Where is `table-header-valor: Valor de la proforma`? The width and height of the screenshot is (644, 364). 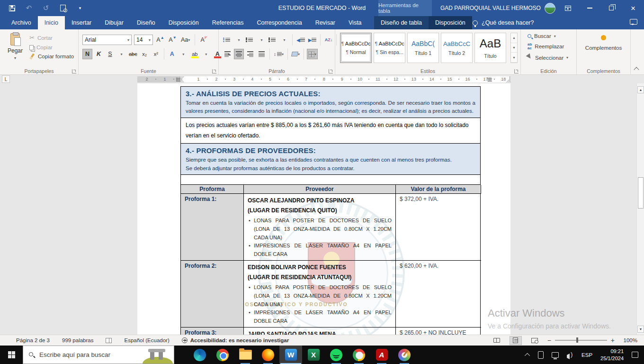
table-header-valor: Valor de la proforma is located at coordinates (438, 190).